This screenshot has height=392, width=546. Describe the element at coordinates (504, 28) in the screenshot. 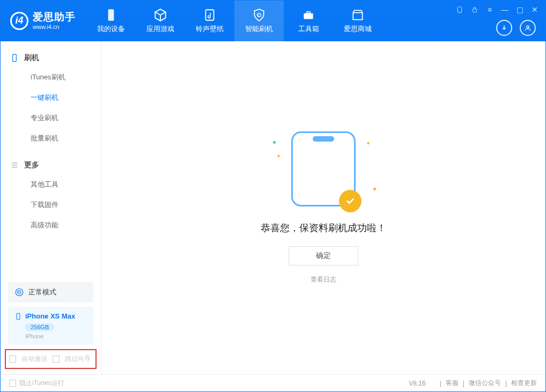

I see `download-button` at that location.